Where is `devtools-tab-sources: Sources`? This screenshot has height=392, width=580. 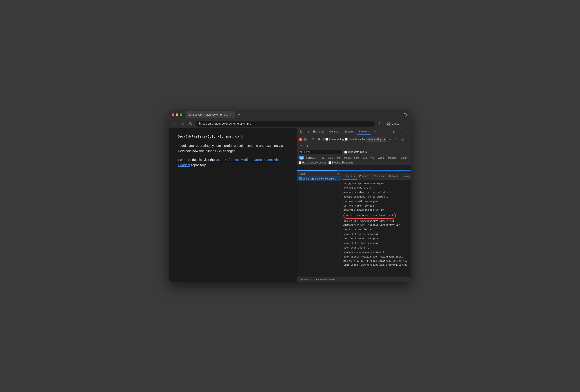 devtools-tab-sources: Sources is located at coordinates (349, 132).